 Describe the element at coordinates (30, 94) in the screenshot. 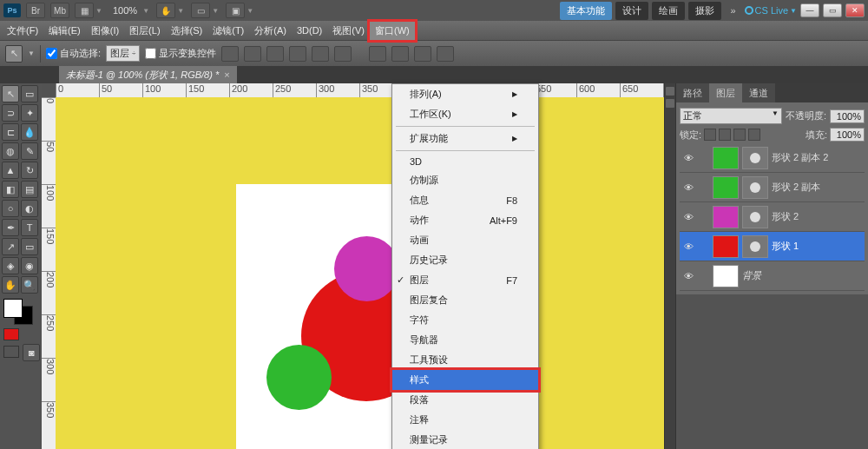

I see `marquee-tool: ▭` at that location.